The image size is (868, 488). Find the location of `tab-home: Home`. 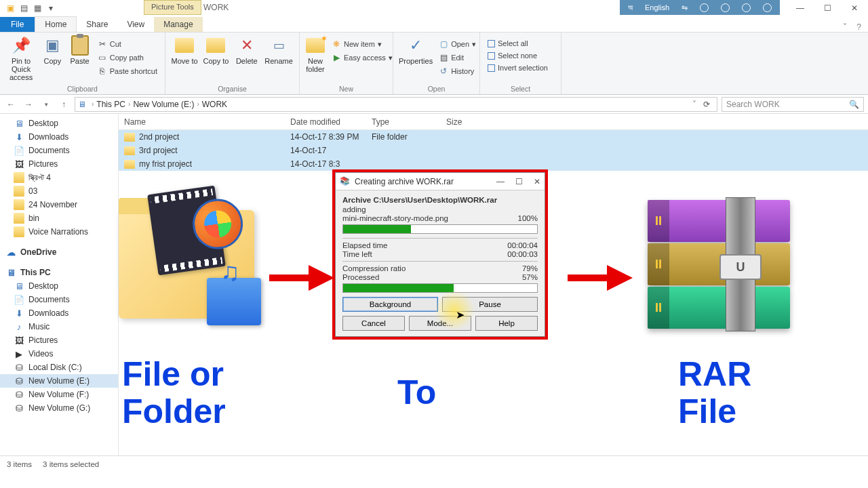

tab-home: Home is located at coordinates (56, 24).